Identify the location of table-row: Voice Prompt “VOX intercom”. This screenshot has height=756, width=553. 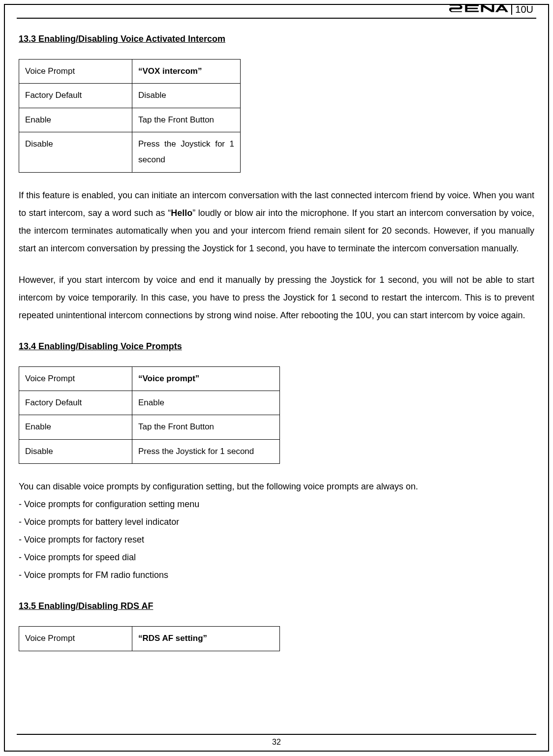
(130, 72).